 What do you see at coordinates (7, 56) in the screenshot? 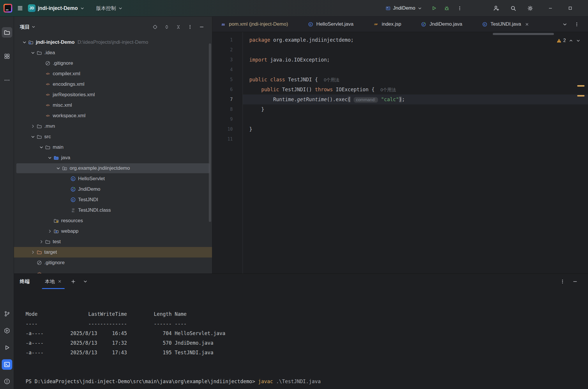
I see `structure-tool-button` at bounding box center [7, 56].